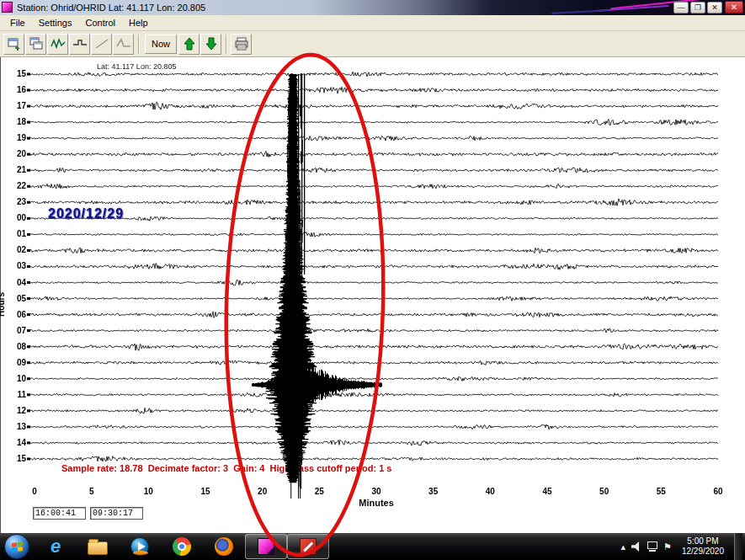 This screenshot has width=745, height=560. What do you see at coordinates (319, 492) in the screenshot?
I see `minute-tick-label: 25` at bounding box center [319, 492].